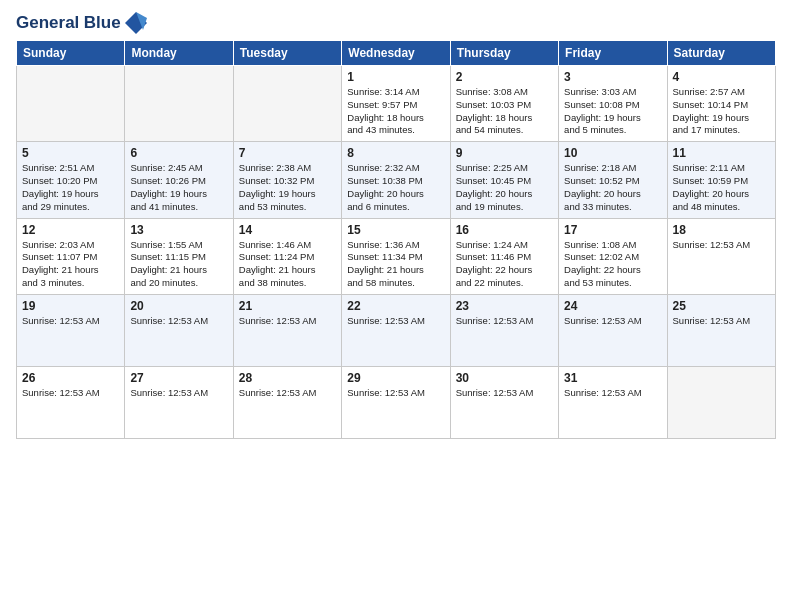 This screenshot has height=612, width=792. Describe the element at coordinates (136, 23) in the screenshot. I see `logo-icon` at that location.